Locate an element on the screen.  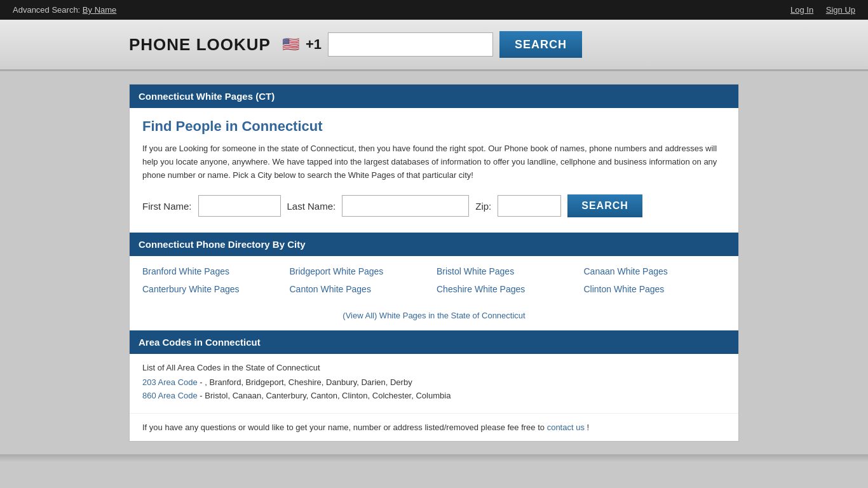
area-code-860-link: 860 Area Code is located at coordinates (170, 395).